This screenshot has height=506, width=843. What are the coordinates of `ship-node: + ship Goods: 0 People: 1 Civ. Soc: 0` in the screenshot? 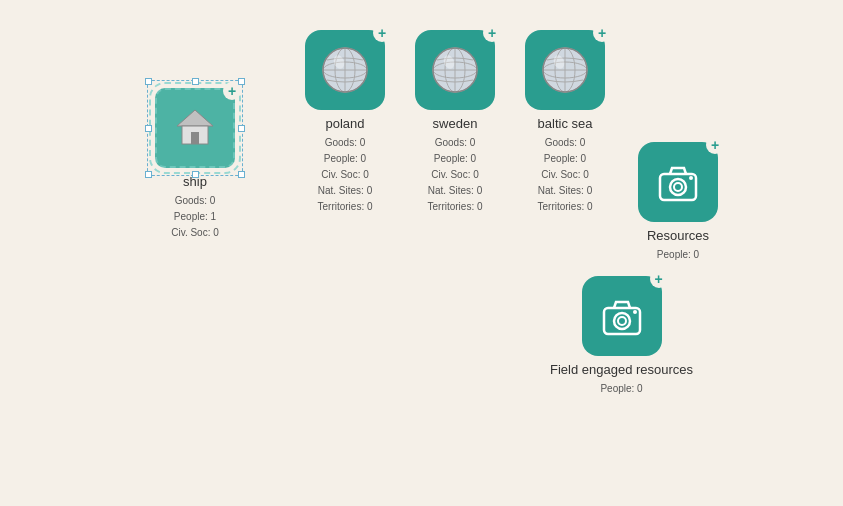 It's located at (195, 164).